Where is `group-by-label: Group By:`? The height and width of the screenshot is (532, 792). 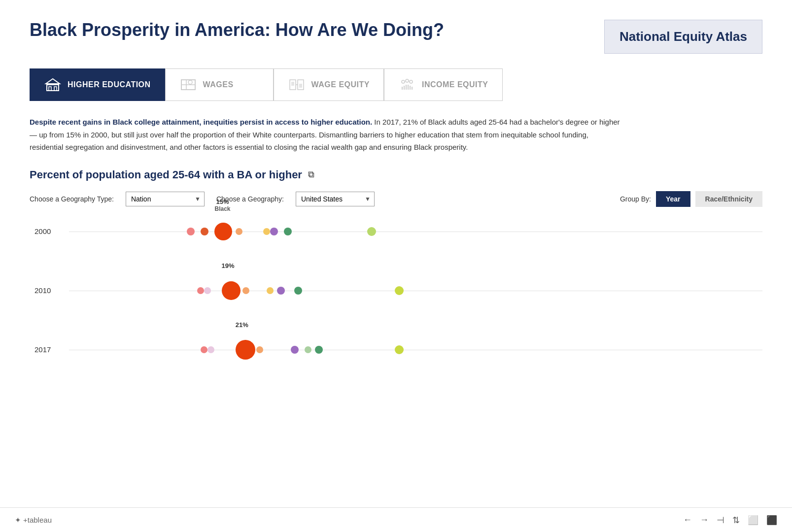 group-by-label: Group By: is located at coordinates (636, 199).